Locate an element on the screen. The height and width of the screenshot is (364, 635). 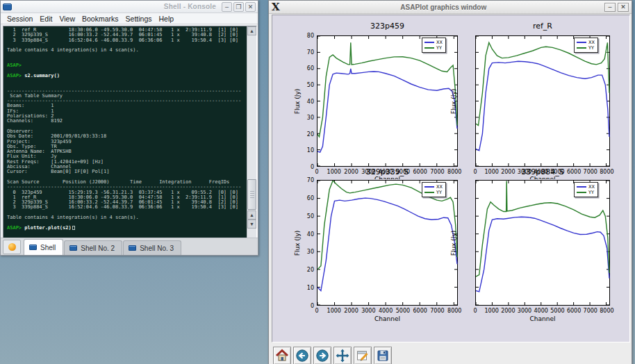
menu-edit: Edit is located at coordinates (46, 19).